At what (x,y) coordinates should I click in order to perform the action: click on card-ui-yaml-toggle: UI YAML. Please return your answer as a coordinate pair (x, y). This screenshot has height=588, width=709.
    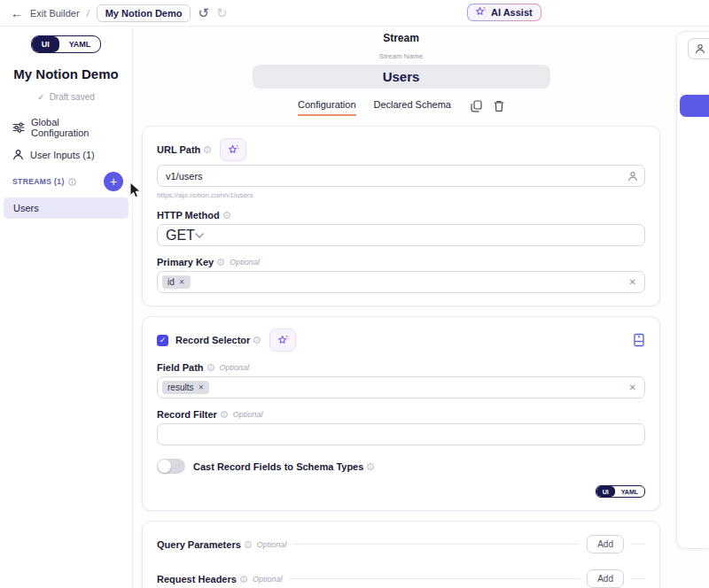
    Looking at the image, I should click on (620, 491).